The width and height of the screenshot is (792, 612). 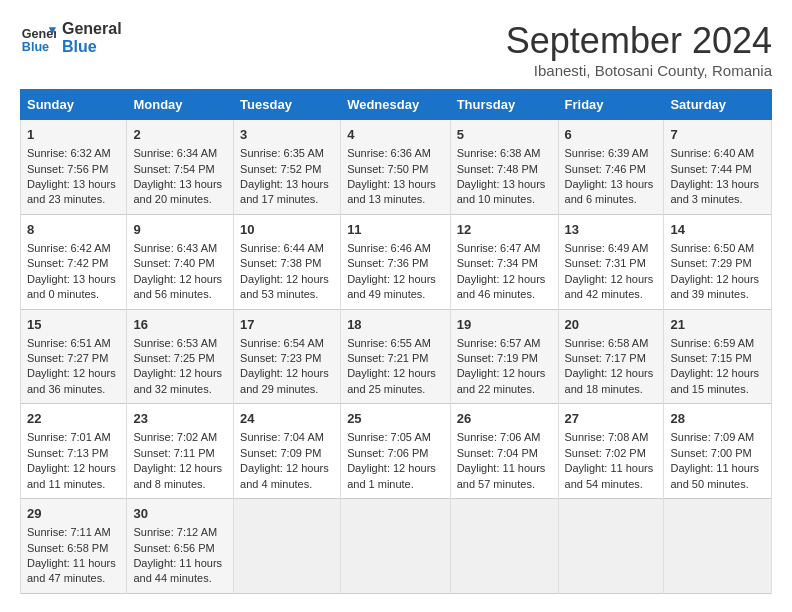 What do you see at coordinates (74, 230) in the screenshot?
I see `day-number: 8` at bounding box center [74, 230].